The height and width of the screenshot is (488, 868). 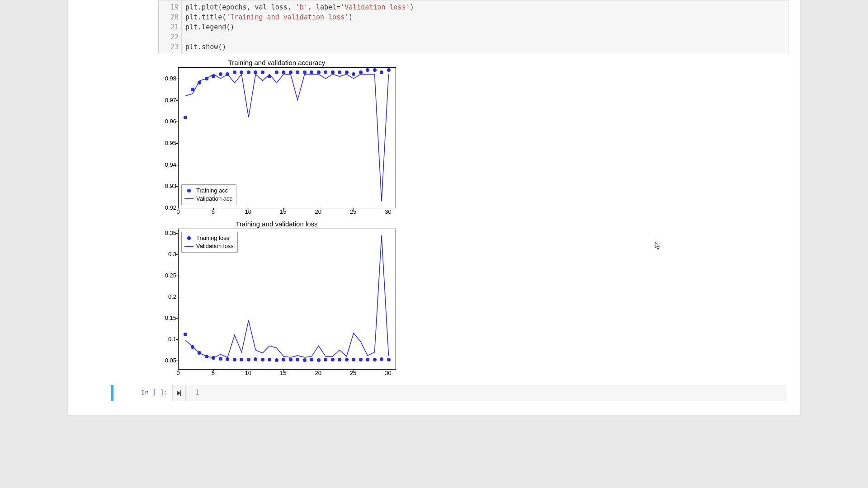 What do you see at coordinates (215, 246) in the screenshot?
I see `legend-label: Validation loss` at bounding box center [215, 246].